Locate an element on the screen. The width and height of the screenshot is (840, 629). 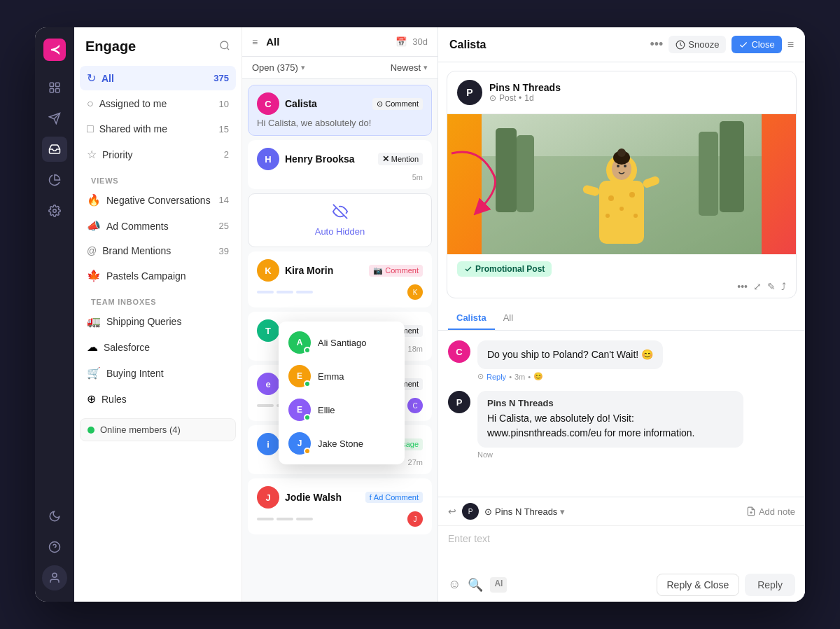
detail-header: Calista ••• Snooze Close ≡ is located at coordinates (622, 45).